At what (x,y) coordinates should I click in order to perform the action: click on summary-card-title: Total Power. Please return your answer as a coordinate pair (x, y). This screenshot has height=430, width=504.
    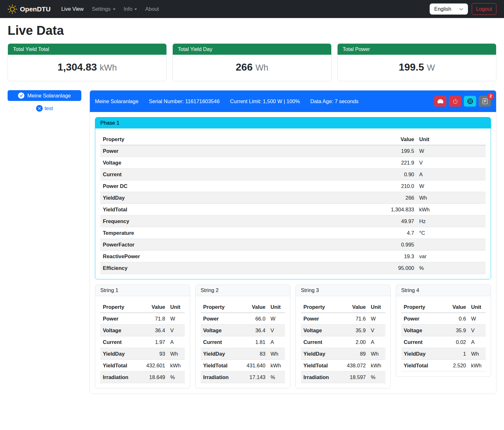
    Looking at the image, I should click on (417, 49).